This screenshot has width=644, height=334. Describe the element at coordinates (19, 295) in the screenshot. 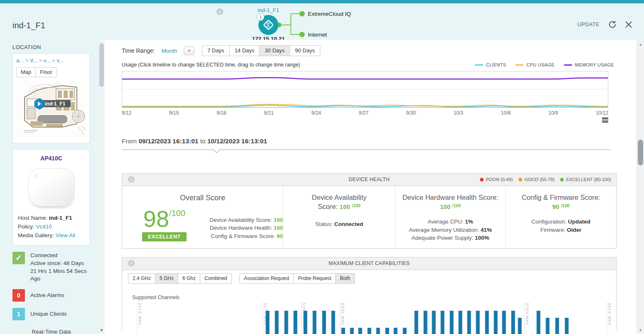

I see `alarm-count-badge: 0` at that location.